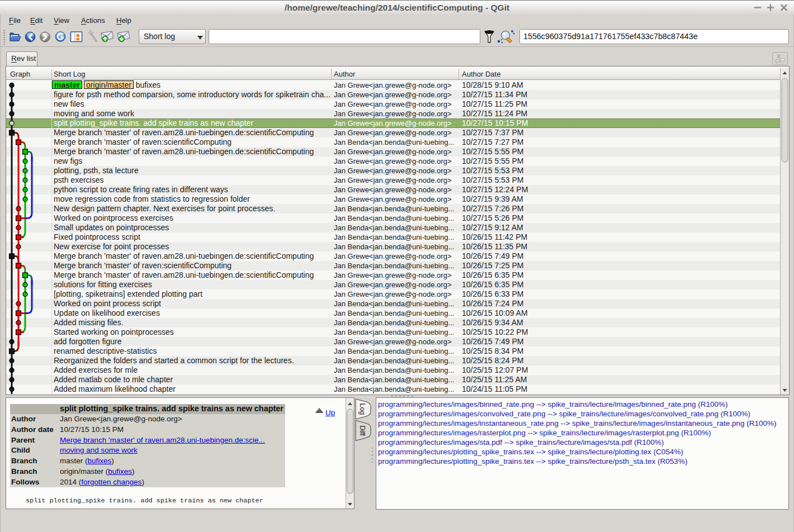 The height and width of the screenshot is (532, 794). I want to click on svg-text: Diff, so click(362, 430).